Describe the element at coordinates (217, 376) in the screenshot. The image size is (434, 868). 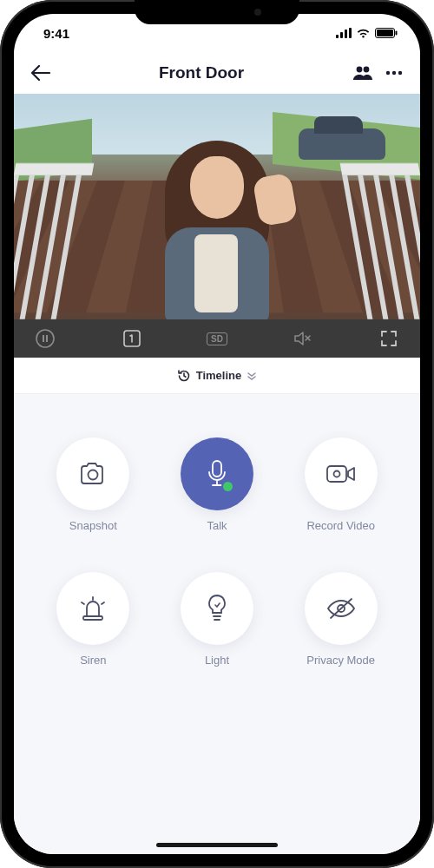
I see `timeline-toggle: Timeline` at that location.